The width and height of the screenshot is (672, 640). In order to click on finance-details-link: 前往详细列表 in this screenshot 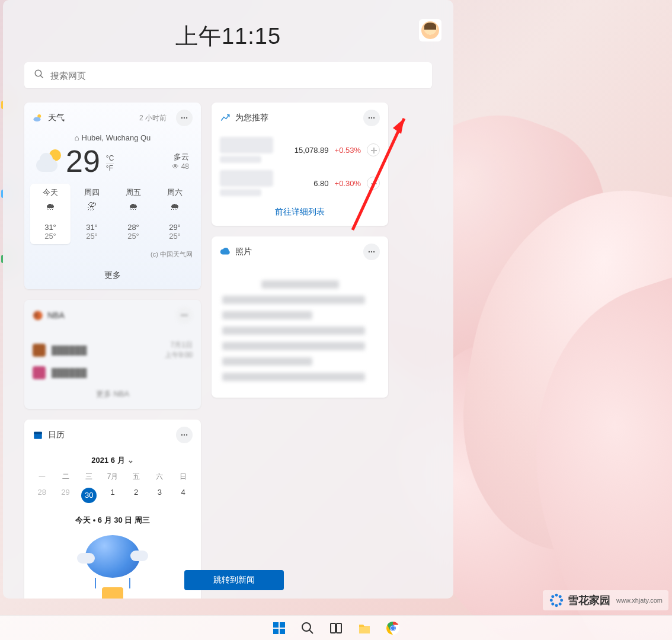, I will do `click(300, 213)`.